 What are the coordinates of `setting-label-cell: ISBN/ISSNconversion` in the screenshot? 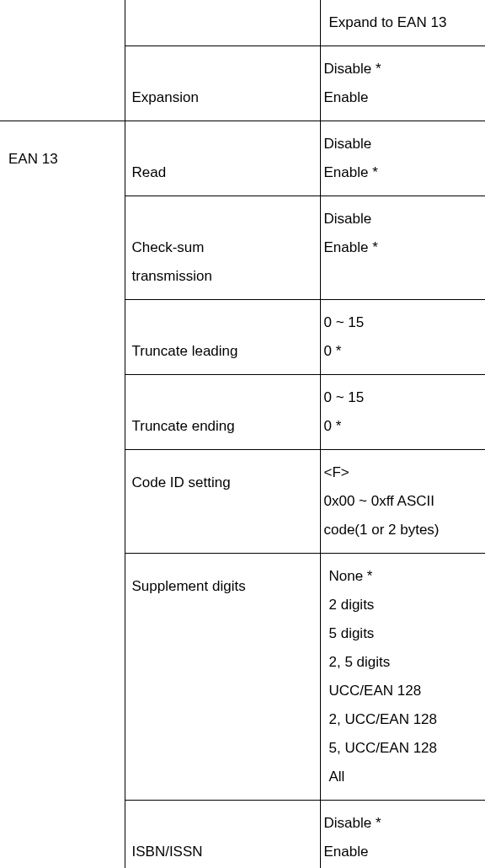 It's located at (222, 834).